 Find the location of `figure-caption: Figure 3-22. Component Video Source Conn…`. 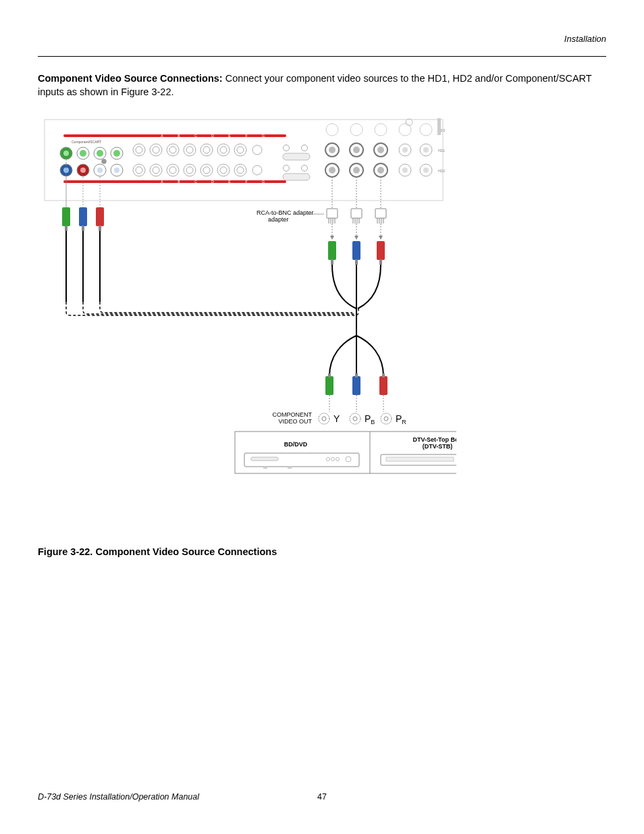

figure-caption: Figure 3-22. Component Video Source Conn… is located at coordinates (322, 552).